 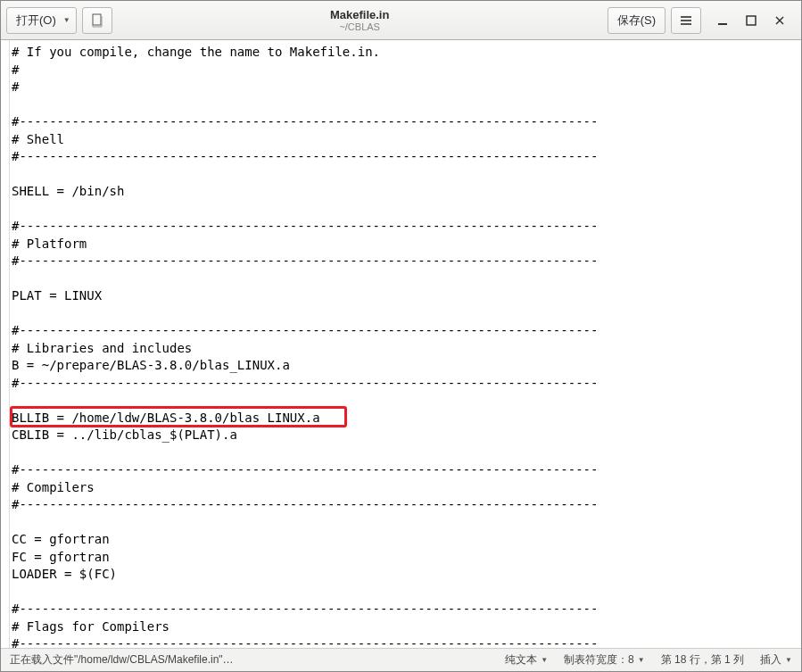 I want to click on editor-line: # Flags for Compilers, so click(x=407, y=627).